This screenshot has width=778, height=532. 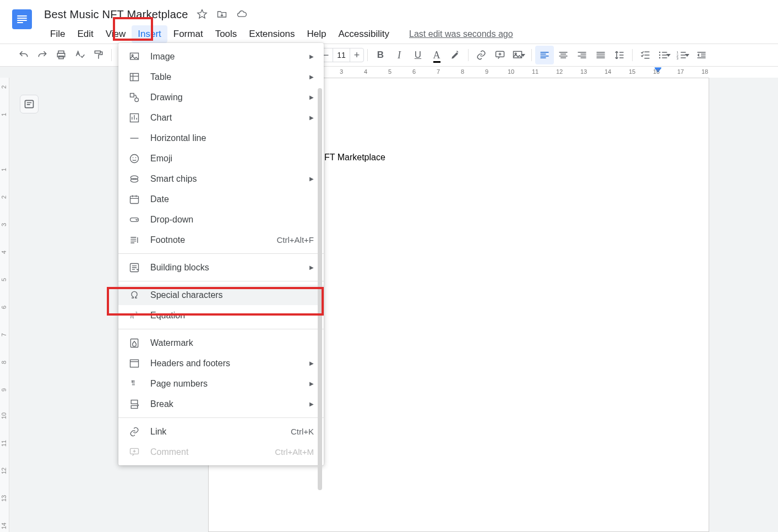 I want to click on ruler-number: 7, so click(x=438, y=72).